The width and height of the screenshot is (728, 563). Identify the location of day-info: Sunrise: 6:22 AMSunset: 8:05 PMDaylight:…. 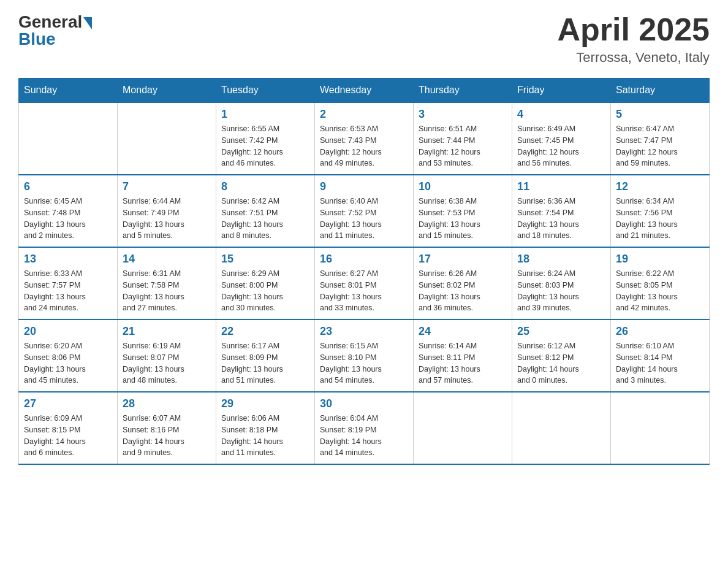
(660, 291).